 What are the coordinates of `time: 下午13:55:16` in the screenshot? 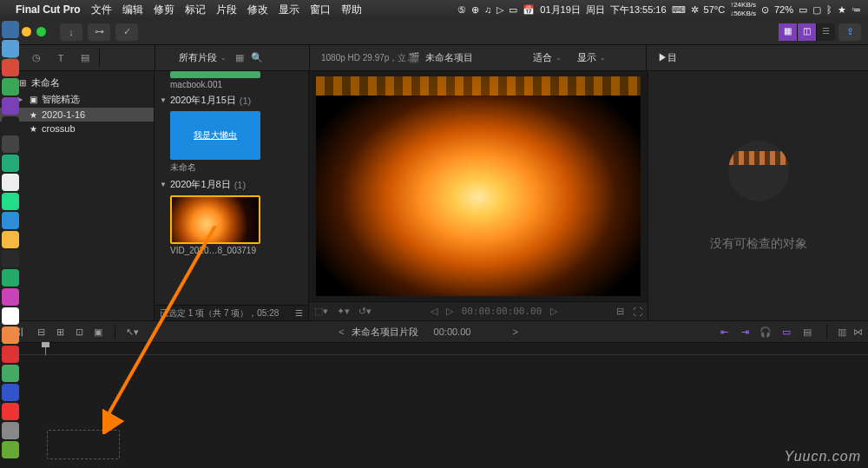 It's located at (639, 10).